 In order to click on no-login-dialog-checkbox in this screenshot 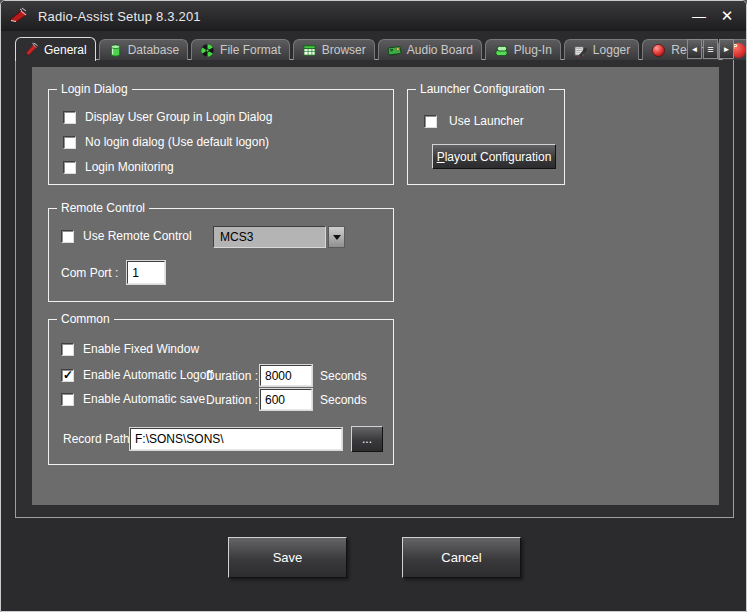, I will do `click(70, 142)`.